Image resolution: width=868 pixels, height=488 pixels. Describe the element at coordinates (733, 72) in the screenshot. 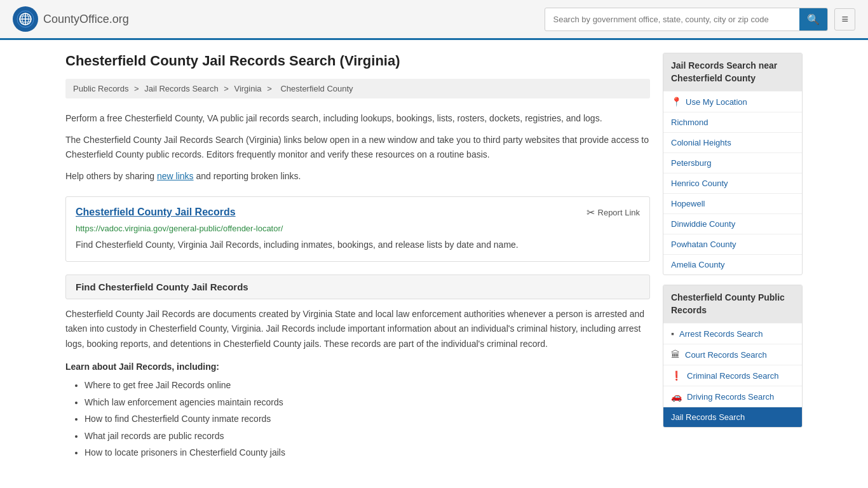

I see `nearby-section-title: Jail Records Search near Chesterfield Co…` at that location.